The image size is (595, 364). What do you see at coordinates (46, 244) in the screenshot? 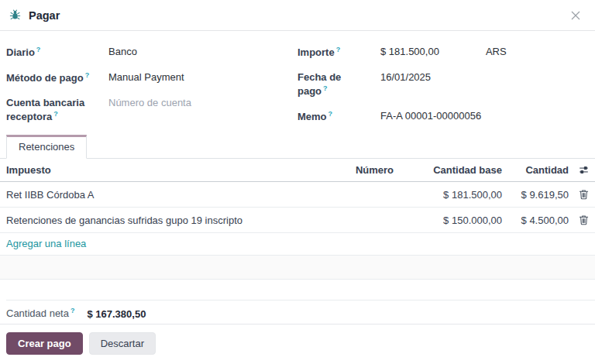
I see `add-line-link: Agregar una línea` at bounding box center [46, 244].